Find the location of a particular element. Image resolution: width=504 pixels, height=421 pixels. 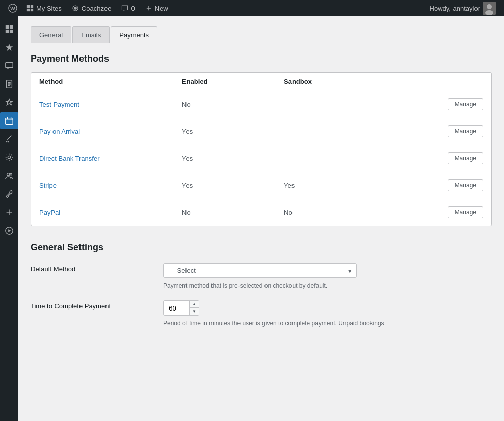

default-method-row: Default Method — Select — Test Payment P… is located at coordinates (261, 277).